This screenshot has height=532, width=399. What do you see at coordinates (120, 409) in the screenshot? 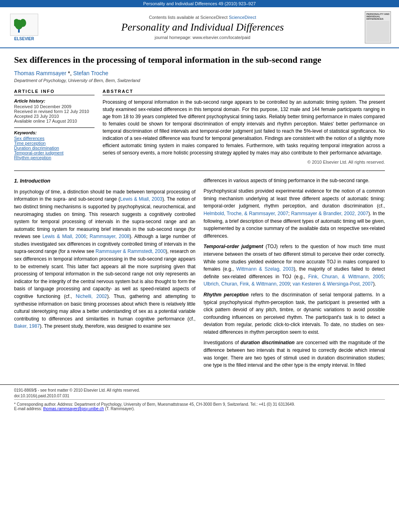
I see `email-name: (T. Rammsayer).` at bounding box center [120, 409].